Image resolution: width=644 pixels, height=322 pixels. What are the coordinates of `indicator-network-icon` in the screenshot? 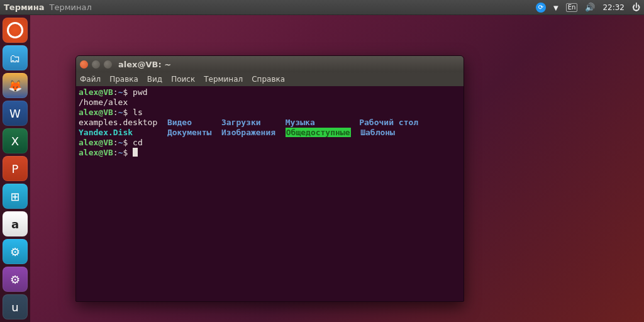 It's located at (556, 8).